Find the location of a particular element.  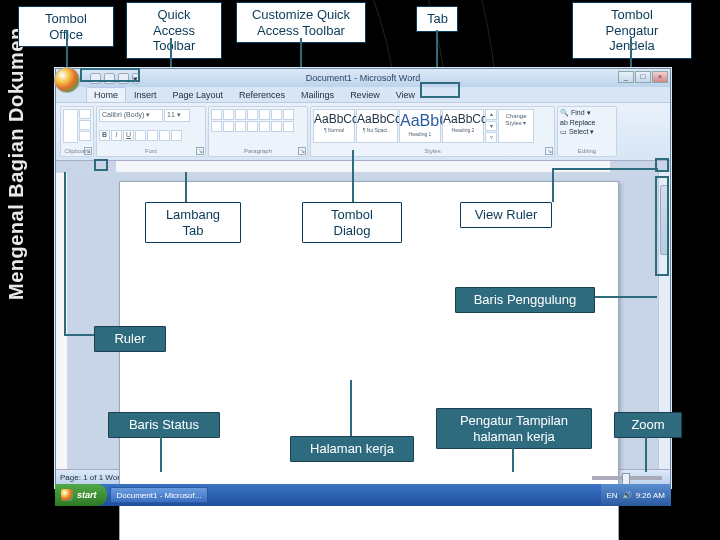

numbering-button is located at coordinates (228, 114).